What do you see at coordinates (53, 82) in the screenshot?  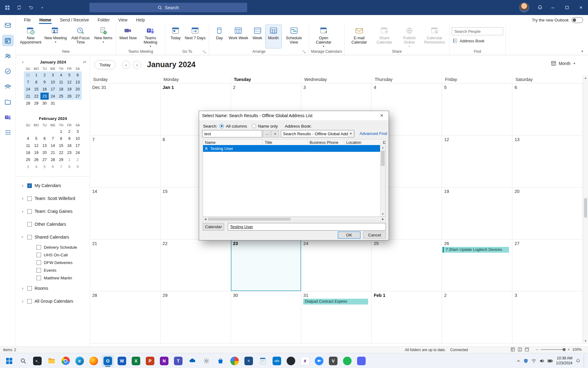 I see `mini-calendar-day: 10` at bounding box center [53, 82].